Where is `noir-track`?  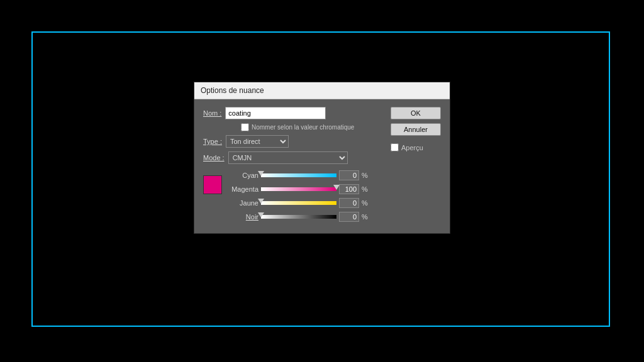 noir-track is located at coordinates (299, 217).